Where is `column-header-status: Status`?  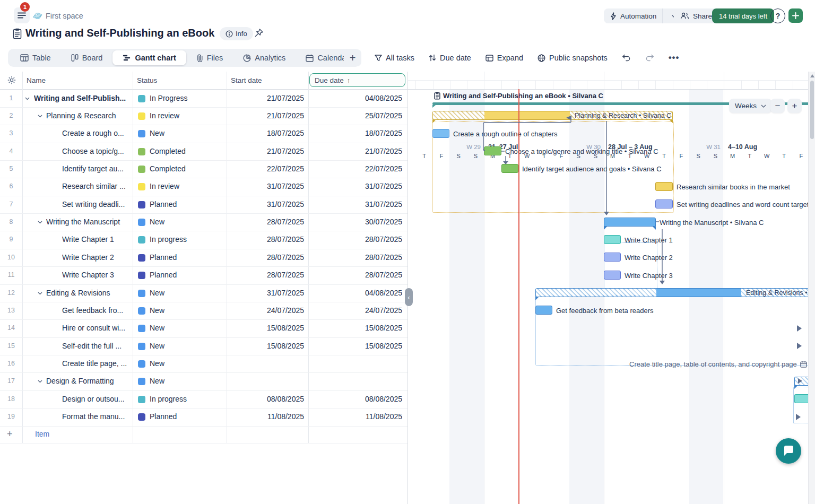
column-header-status: Status is located at coordinates (147, 81).